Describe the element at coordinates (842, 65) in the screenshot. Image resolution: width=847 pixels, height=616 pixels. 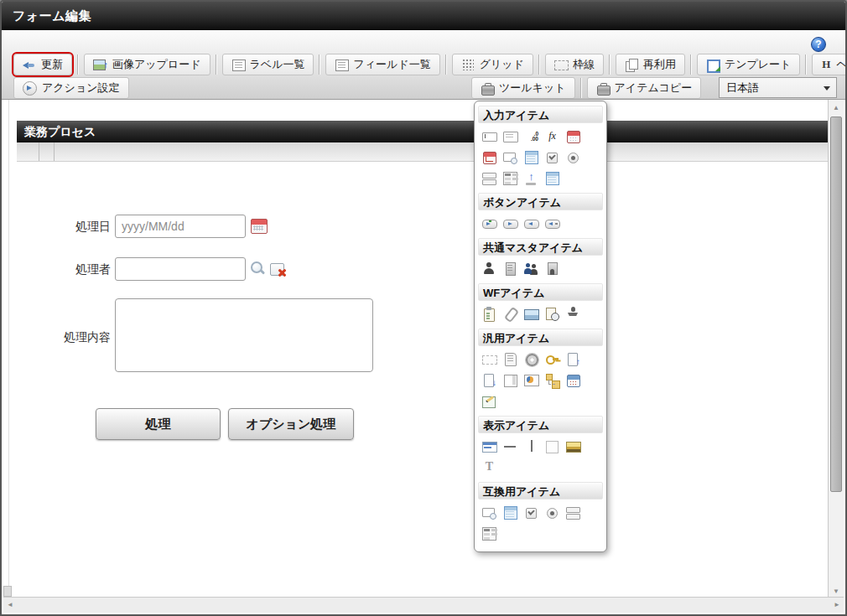
I see `header-footer-button-label: ヘッダーとフッター` at that location.